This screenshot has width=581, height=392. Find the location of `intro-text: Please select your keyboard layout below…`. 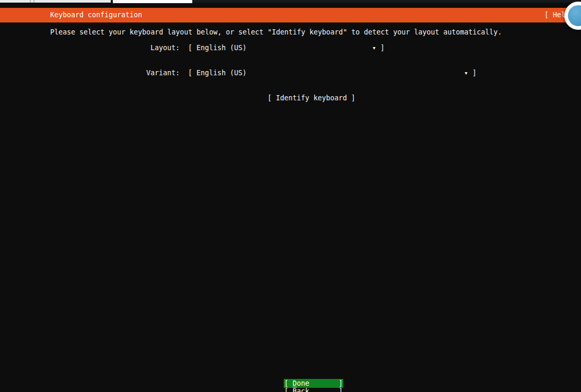

intro-text: Please select your keyboard layout below… is located at coordinates (276, 32).